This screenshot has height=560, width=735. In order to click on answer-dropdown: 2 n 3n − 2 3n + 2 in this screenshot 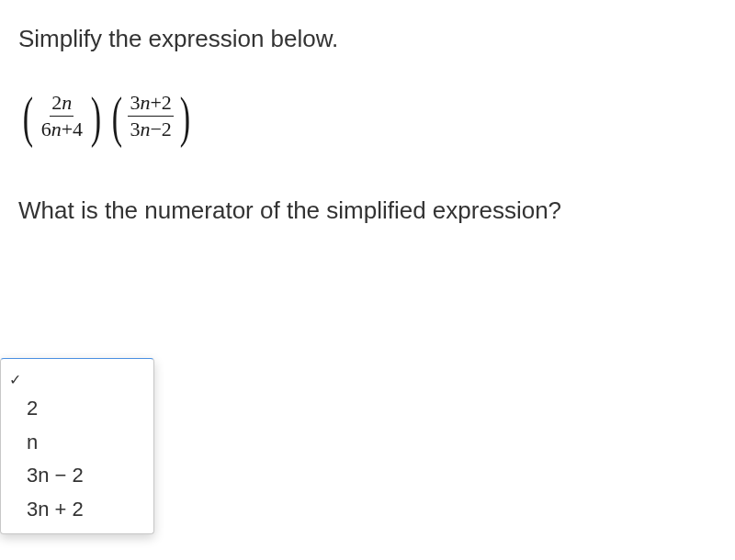, I will do `click(77, 446)`.